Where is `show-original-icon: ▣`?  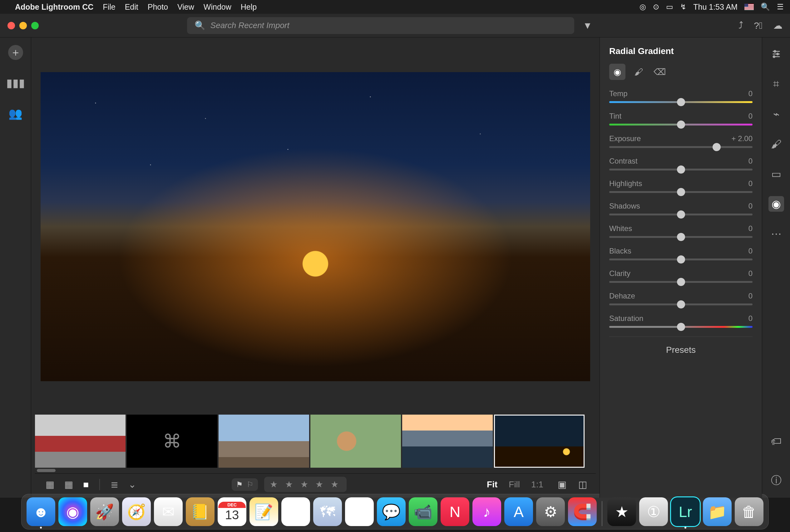 show-original-icon: ▣ is located at coordinates (562, 484).